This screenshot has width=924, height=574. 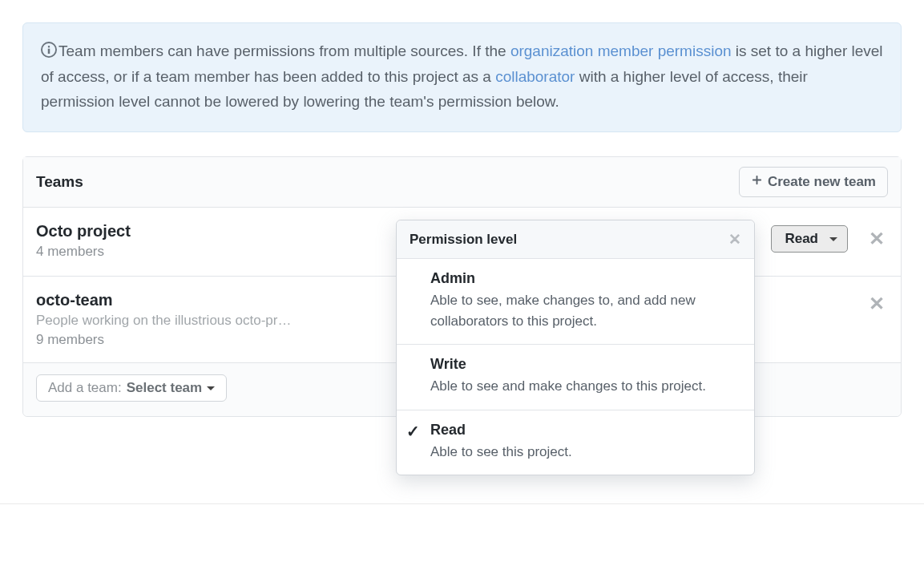 What do you see at coordinates (822, 182) in the screenshot?
I see `create-team-label: Create new team` at bounding box center [822, 182].